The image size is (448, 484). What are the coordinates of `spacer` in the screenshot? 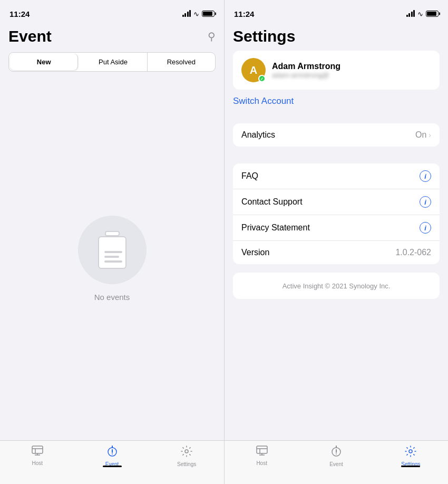 It's located at (336, 370).